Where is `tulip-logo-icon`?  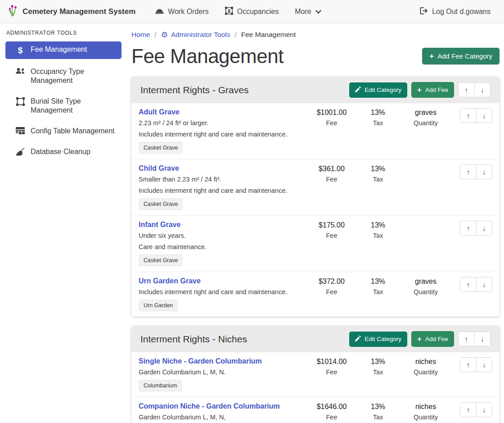
tulip-logo-icon is located at coordinates (13, 12).